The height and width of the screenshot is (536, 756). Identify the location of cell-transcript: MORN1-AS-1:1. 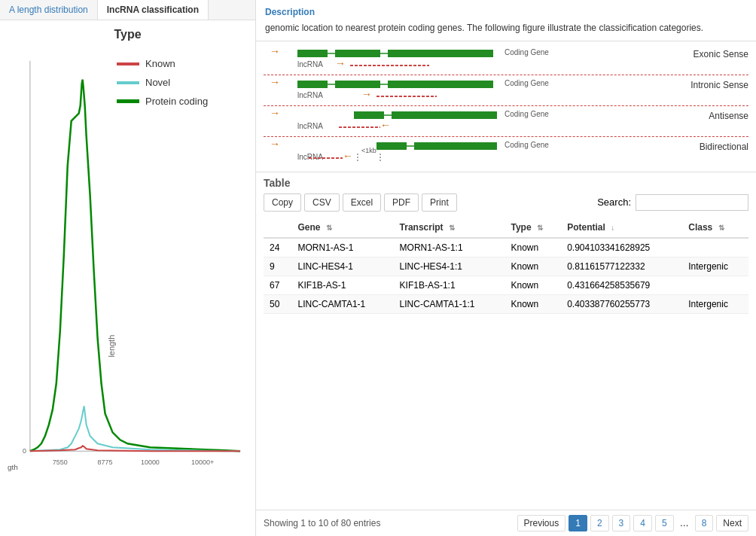
(450, 248).